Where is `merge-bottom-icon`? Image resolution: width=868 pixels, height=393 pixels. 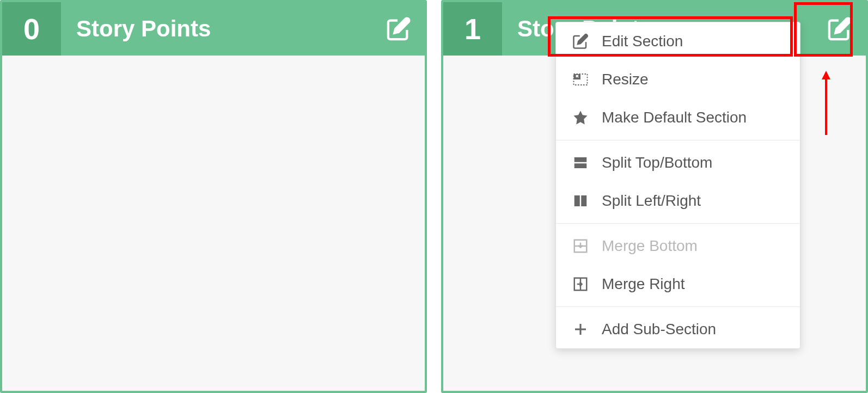 merge-bottom-icon is located at coordinates (580, 246).